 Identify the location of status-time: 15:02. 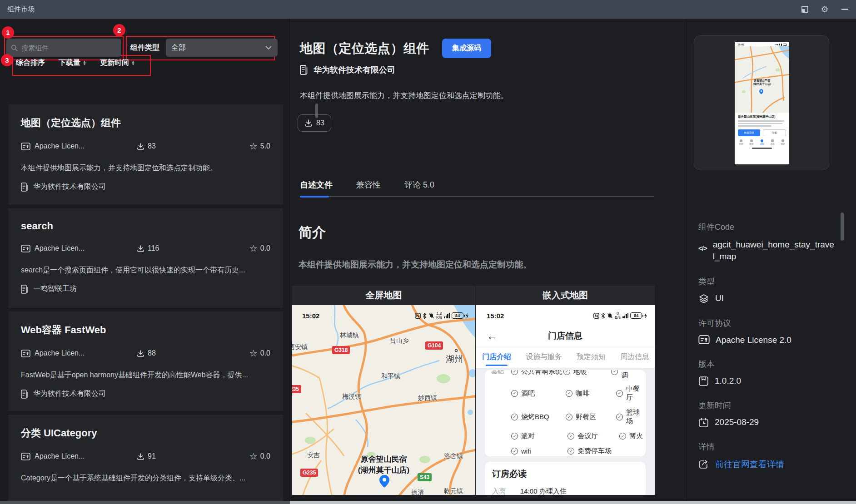
(495, 316).